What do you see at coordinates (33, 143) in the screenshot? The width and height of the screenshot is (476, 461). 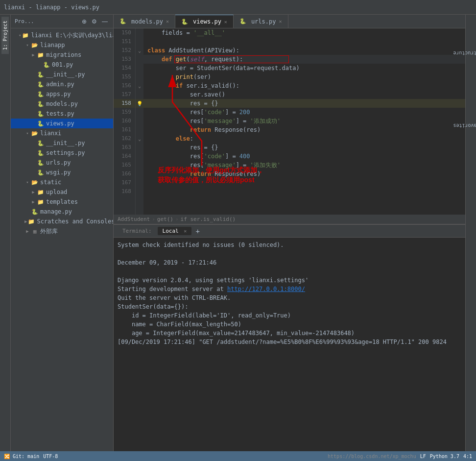 I see `tree-arrow-init2` at bounding box center [33, 143].